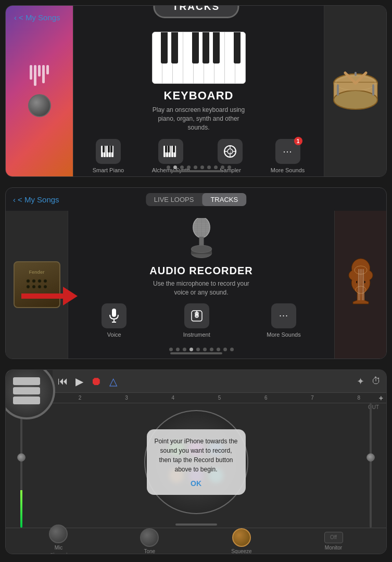 This screenshot has height=562, width=392. I want to click on monitor-toggle: Off, so click(334, 538).